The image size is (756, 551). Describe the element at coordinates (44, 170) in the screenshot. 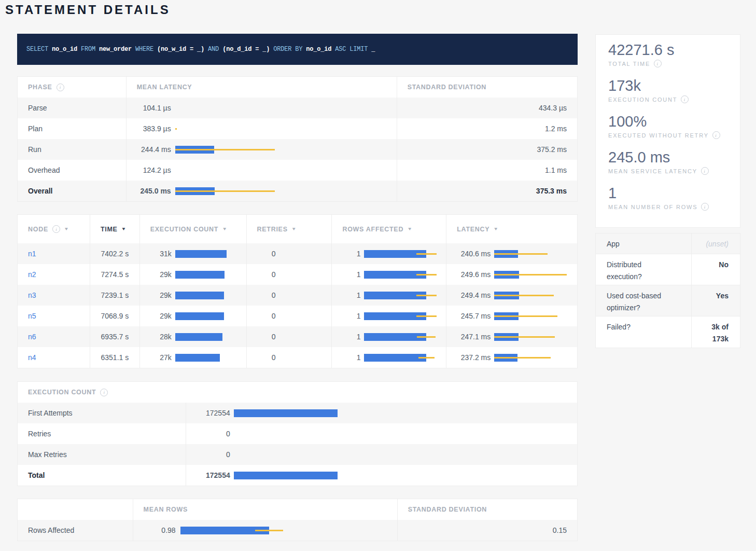

I see `phase-name: Overhead` at that location.